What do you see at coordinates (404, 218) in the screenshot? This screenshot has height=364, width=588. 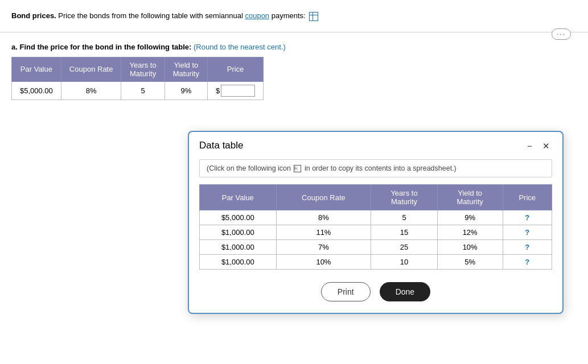 I see `data-cell-years-0: 5` at bounding box center [404, 218].